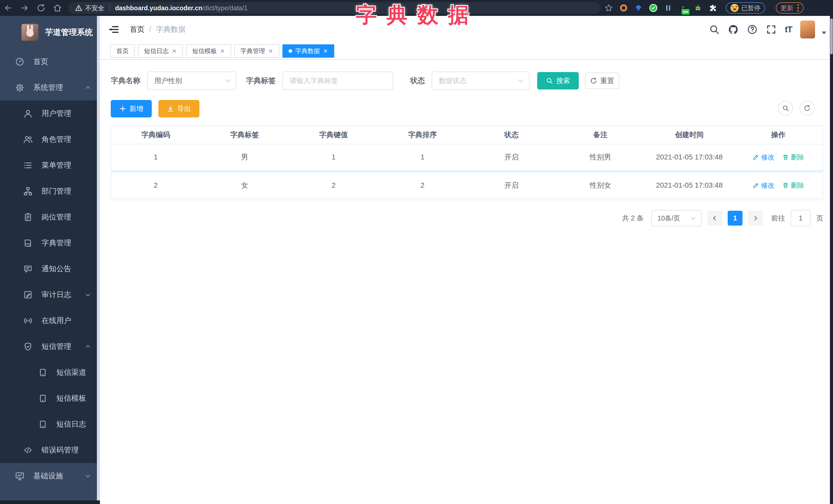 Image resolution: width=833 pixels, height=504 pixels. What do you see at coordinates (735, 218) in the screenshot?
I see `page-number-button: 1` at bounding box center [735, 218].